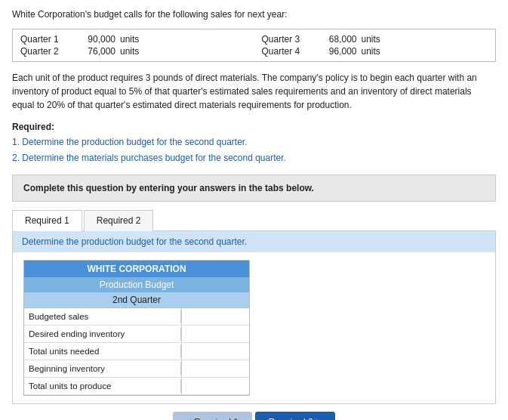  What do you see at coordinates (137, 269) in the screenshot?
I see `budget-table-title: WHITE CORPORATION` at bounding box center [137, 269].